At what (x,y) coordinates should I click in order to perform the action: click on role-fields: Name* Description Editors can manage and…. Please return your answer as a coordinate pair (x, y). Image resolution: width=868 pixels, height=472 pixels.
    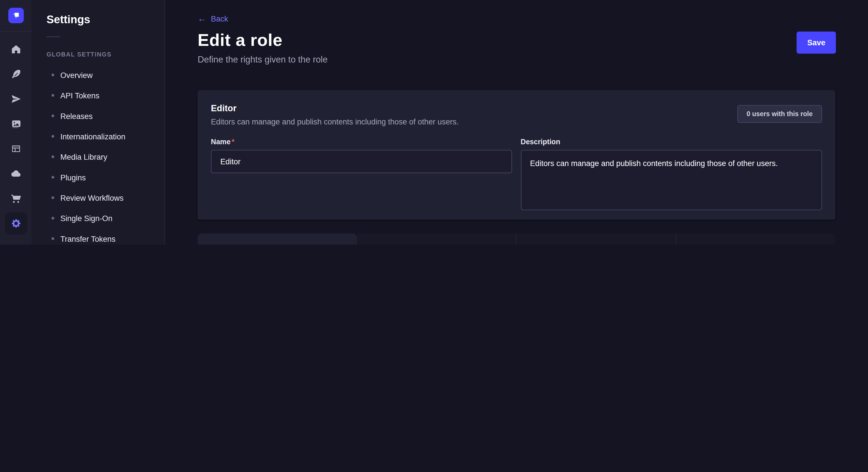
    Looking at the image, I should click on (517, 174).